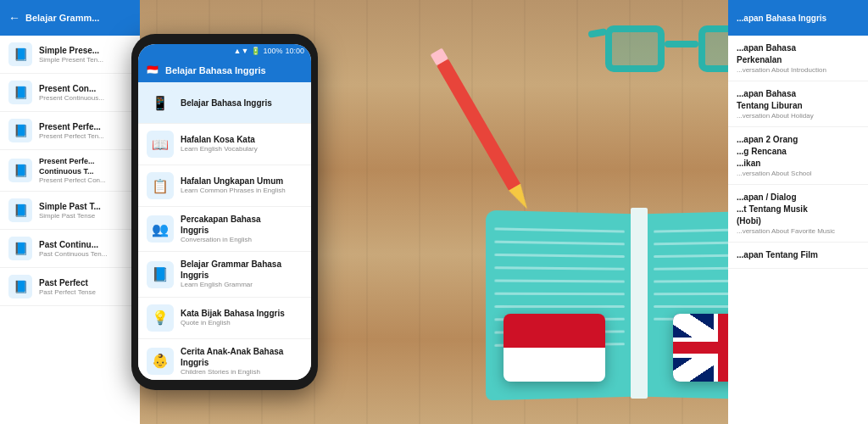 The width and height of the screenshot is (868, 424). I want to click on flag-indonesia, so click(554, 348).